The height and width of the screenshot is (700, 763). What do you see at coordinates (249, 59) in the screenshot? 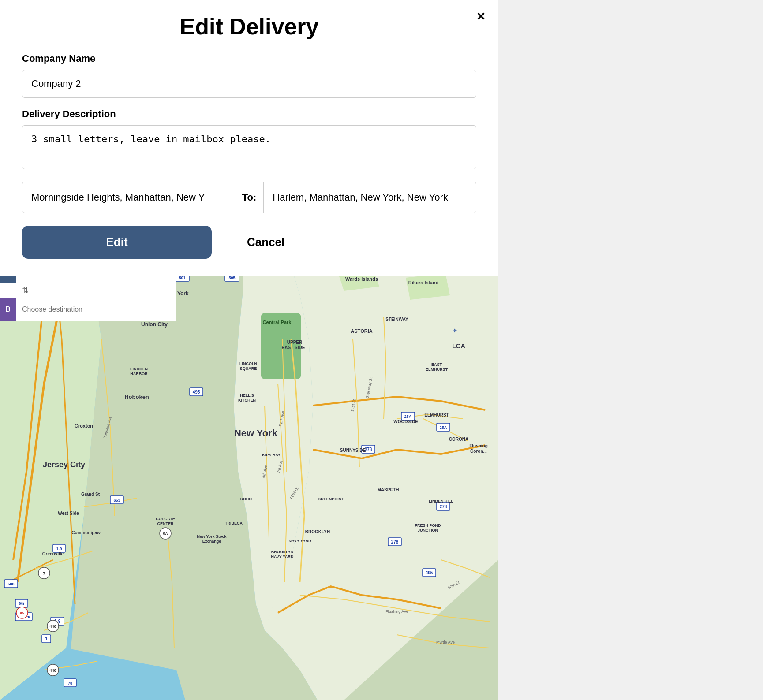
I see `company-name-label: Company Name` at bounding box center [249, 59].